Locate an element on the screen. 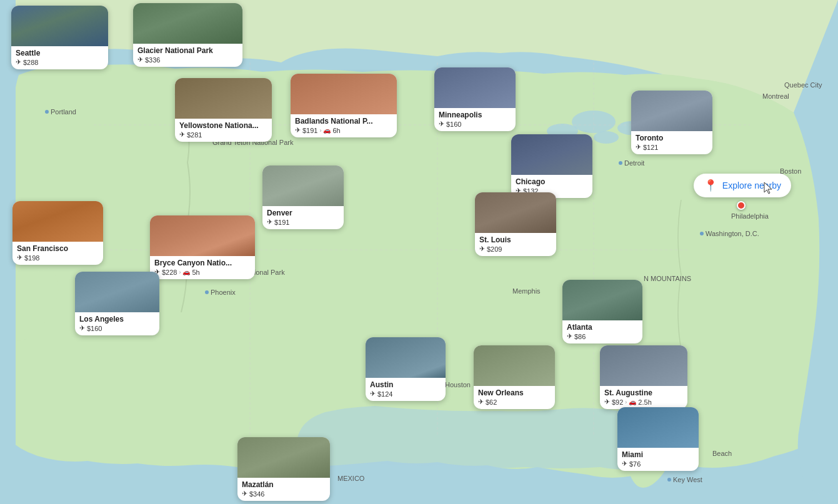 The image size is (838, 504). dest-card-atlanta: Atlanta ✈ $86 is located at coordinates (602, 312).